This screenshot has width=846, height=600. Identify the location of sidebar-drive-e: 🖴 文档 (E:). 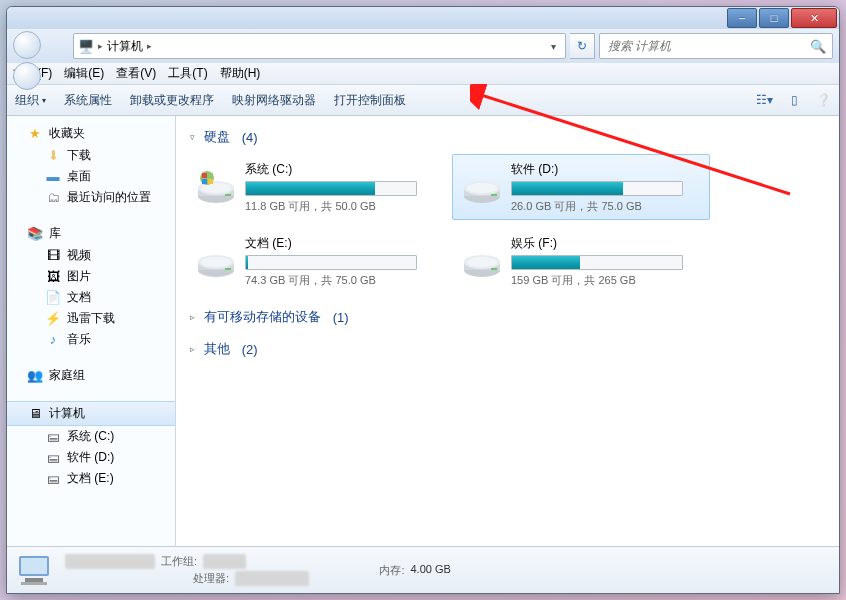
(91, 478).